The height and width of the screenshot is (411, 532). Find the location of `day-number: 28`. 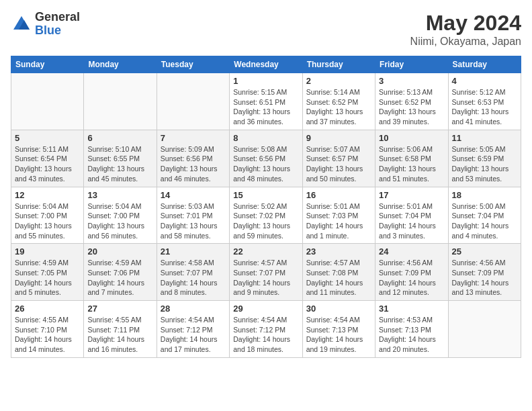

day-number: 28 is located at coordinates (193, 309).